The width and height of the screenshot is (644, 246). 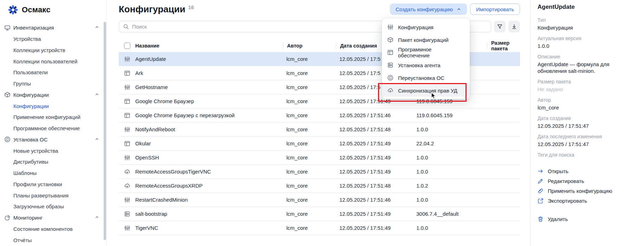 What do you see at coordinates (450, 200) in the screenshot?
I see `config-version: 1.0.0` at bounding box center [450, 200].